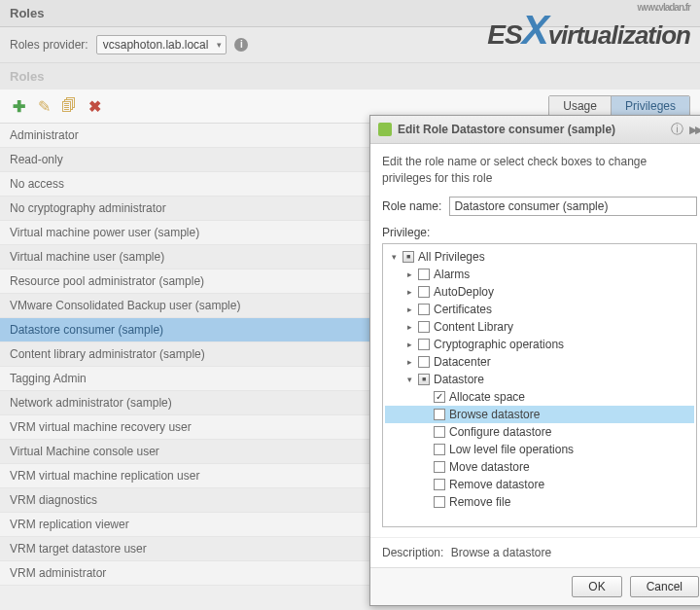 The image size is (700, 610). What do you see at coordinates (540, 502) in the screenshot?
I see `tree-leaf: Remove file` at bounding box center [540, 502].